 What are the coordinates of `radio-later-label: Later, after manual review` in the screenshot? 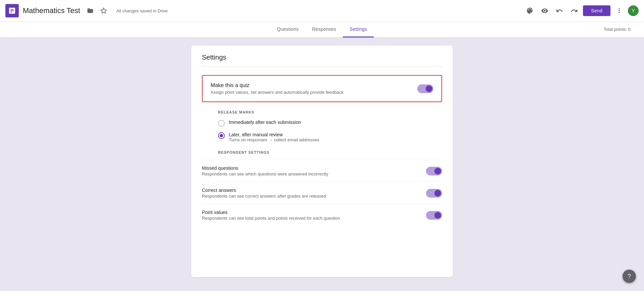 It's located at (274, 135).